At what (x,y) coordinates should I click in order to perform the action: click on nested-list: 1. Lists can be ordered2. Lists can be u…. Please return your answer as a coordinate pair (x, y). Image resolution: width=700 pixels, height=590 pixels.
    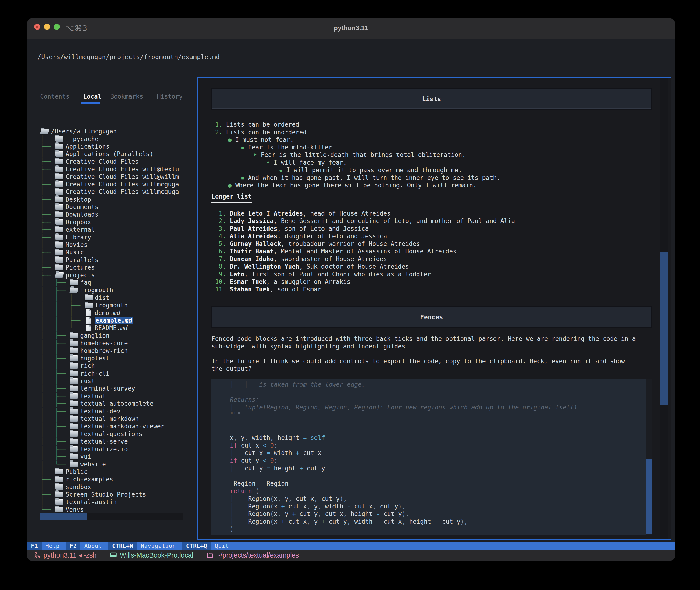
    Looking at the image, I should click on (432, 155).